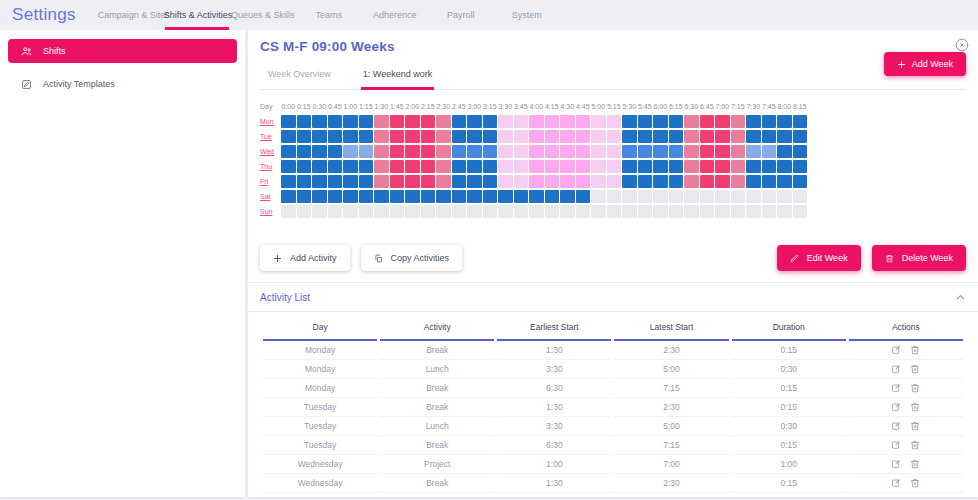 This screenshot has height=500, width=978. I want to click on schedule-cell-project-core, so click(490, 152).